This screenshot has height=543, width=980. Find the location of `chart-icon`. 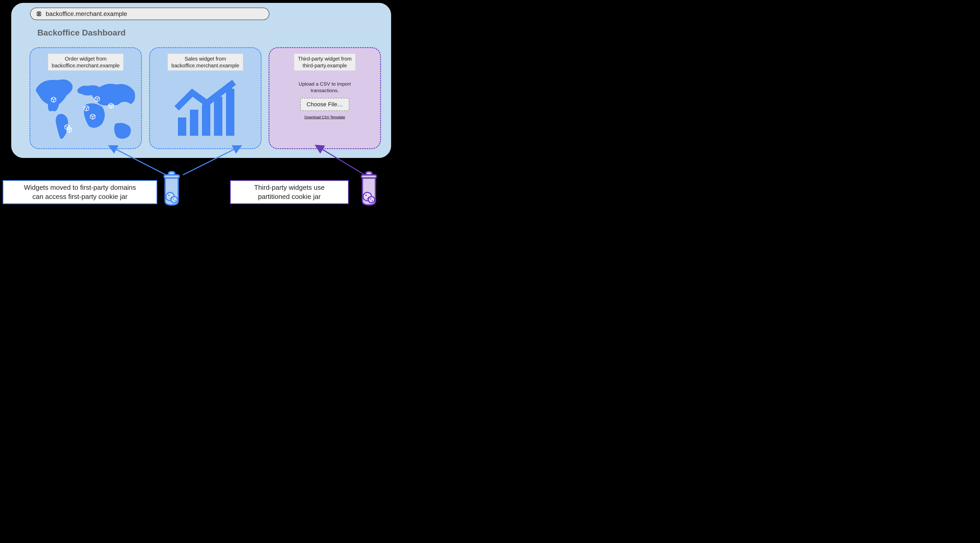

chart-icon is located at coordinates (205, 108).